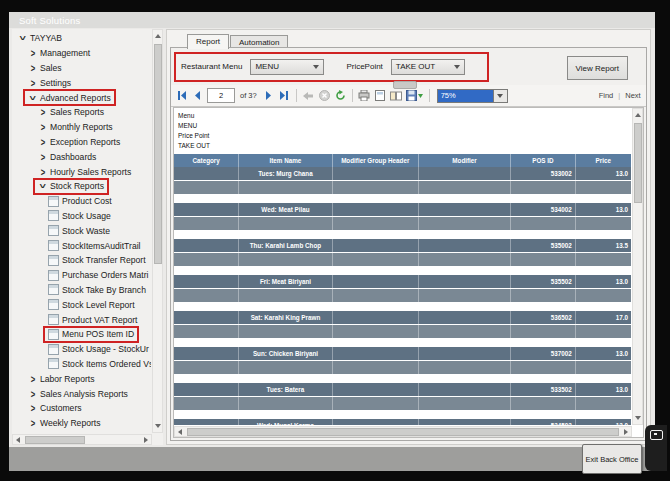 The image size is (670, 481). I want to click on zoom-dropdown-button, so click(500, 96).